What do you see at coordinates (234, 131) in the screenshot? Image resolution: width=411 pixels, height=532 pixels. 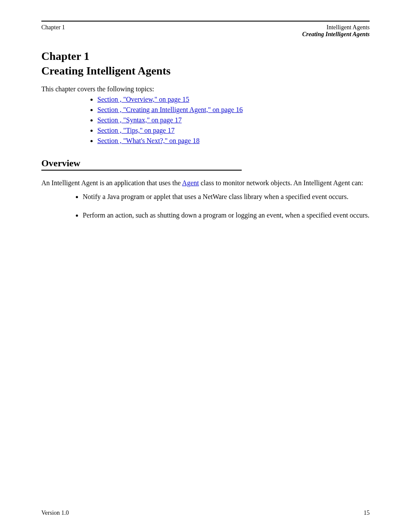 I see `list-item: Section , "Tips," on page 17` at bounding box center [234, 131].